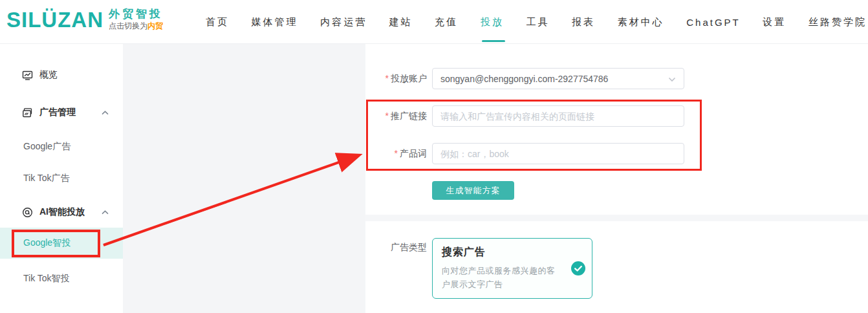 The image size is (868, 313). Describe the element at coordinates (492, 22) in the screenshot. I see `nav-item-placement: 投放` at that location.